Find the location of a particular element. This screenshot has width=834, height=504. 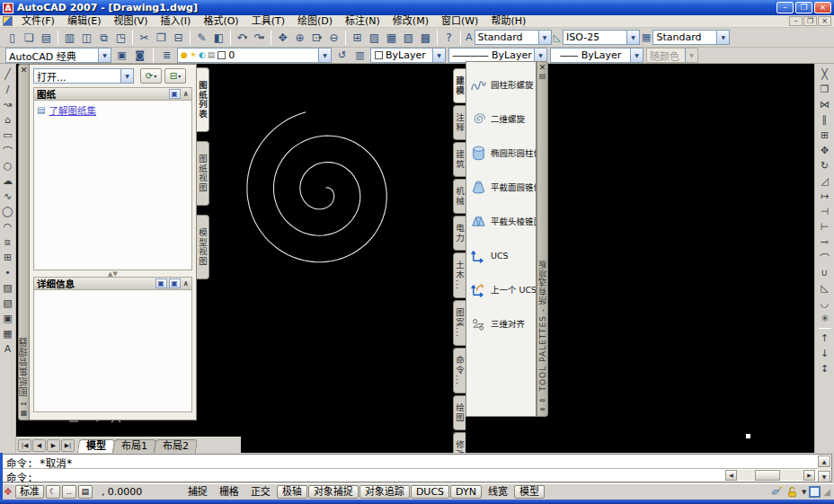

region-icon: ▣ is located at coordinates (7, 318).